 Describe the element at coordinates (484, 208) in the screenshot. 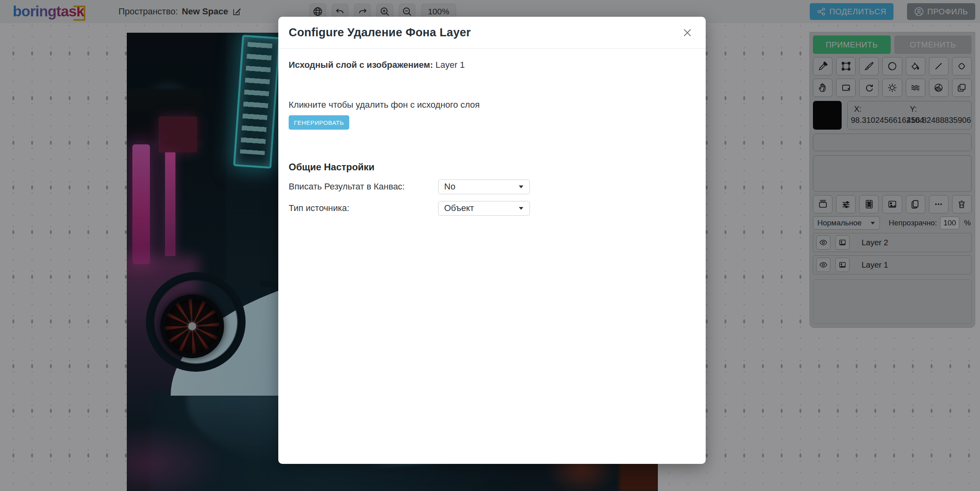

I see `source-type-select: Объект` at that location.